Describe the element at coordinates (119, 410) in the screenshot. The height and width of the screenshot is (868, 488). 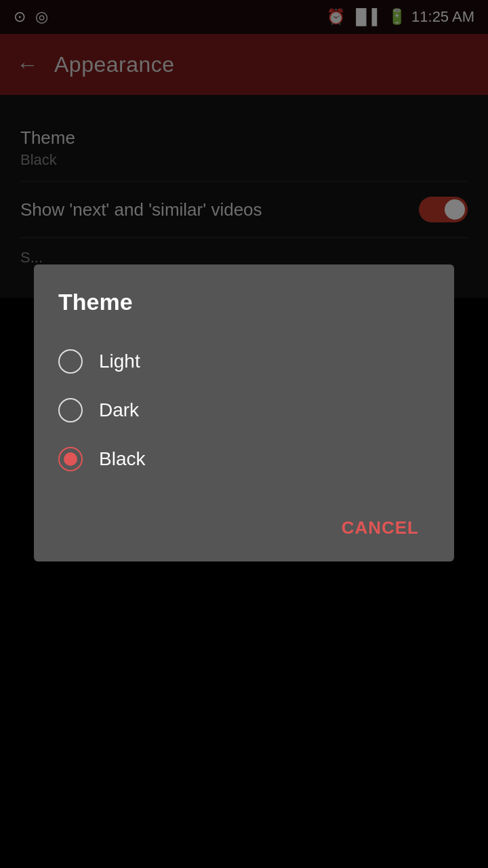
I see `radio-label-dark: Dark` at that location.